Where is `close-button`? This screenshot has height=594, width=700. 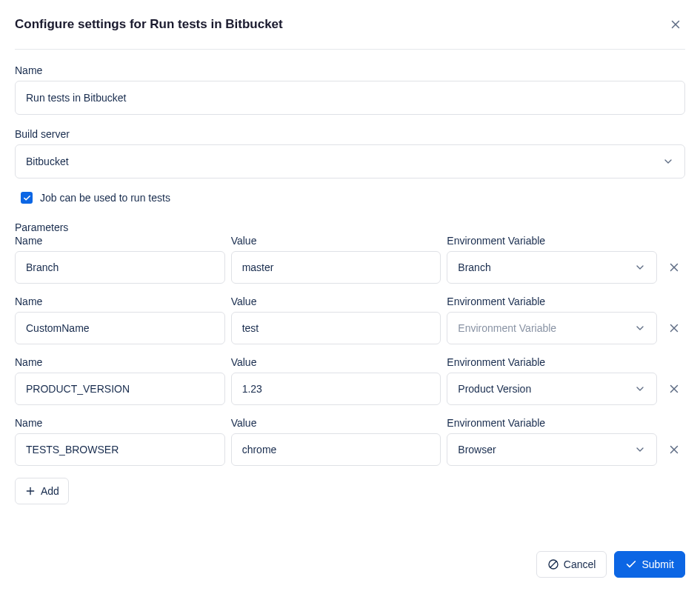
close-button is located at coordinates (676, 24).